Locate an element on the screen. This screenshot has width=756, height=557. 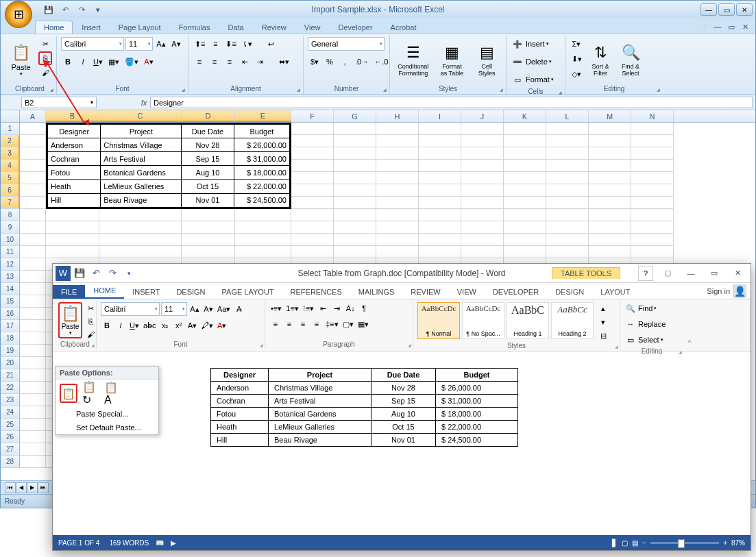
cell-K11 is located at coordinates (525, 252).